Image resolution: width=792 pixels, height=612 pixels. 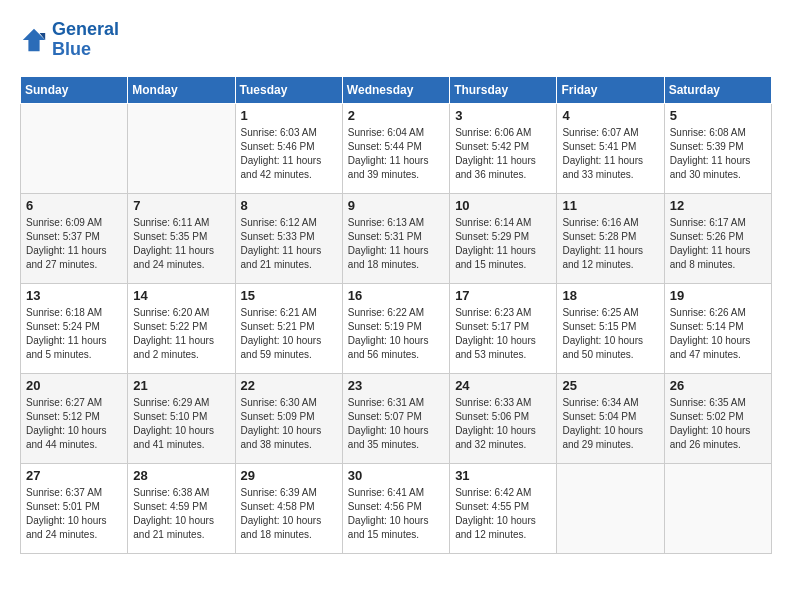 I want to click on calendar-cell: 30Sunrise: 6:41 AM Sunset: 4:56 PM Dayli…, so click(x=396, y=508).